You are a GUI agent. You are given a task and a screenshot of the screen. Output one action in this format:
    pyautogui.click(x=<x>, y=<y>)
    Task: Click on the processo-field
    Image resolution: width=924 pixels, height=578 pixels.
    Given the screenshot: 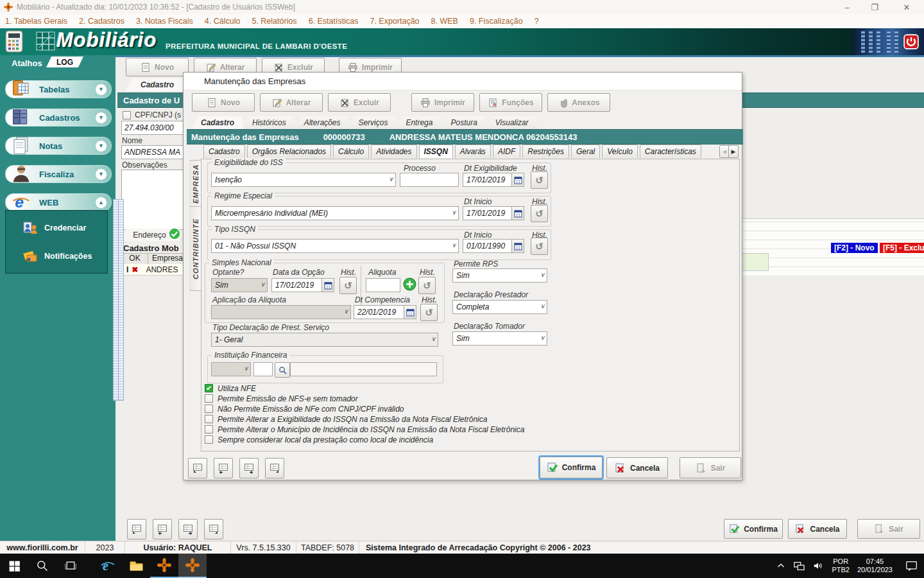 What is the action you would take?
    pyautogui.click(x=429, y=180)
    